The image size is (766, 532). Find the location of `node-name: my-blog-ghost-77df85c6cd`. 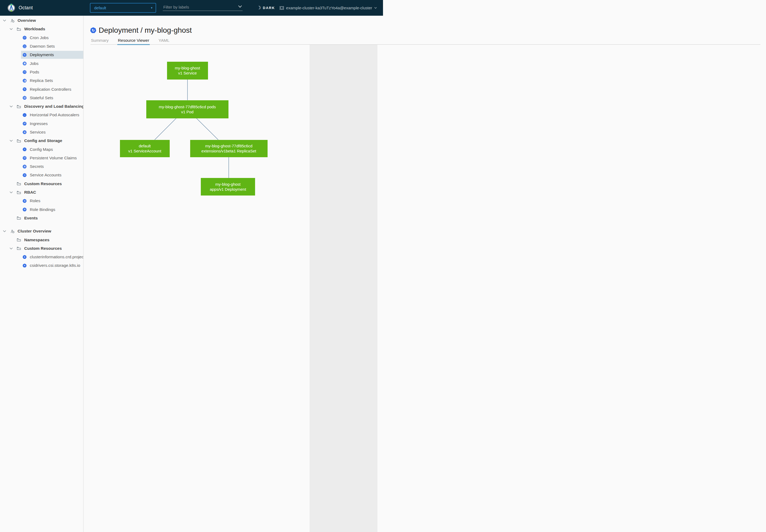

node-name: my-blog-ghost-77df85c6cd is located at coordinates (229, 146).